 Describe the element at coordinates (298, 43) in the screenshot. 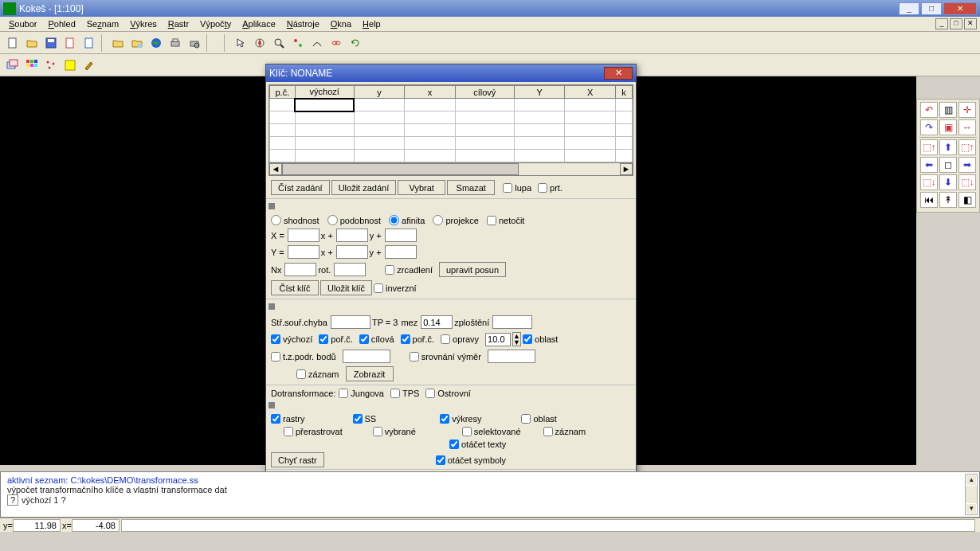

I see `tool-a-icon` at that location.